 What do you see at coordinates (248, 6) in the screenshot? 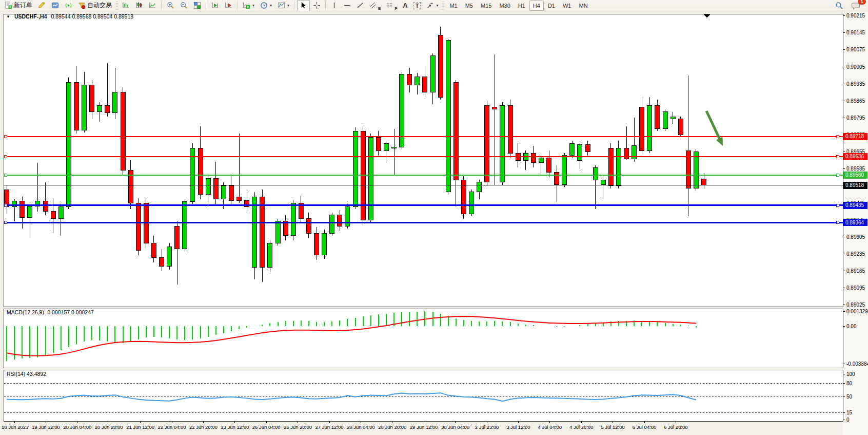
I see `indicators-button: ▾` at bounding box center [248, 6].